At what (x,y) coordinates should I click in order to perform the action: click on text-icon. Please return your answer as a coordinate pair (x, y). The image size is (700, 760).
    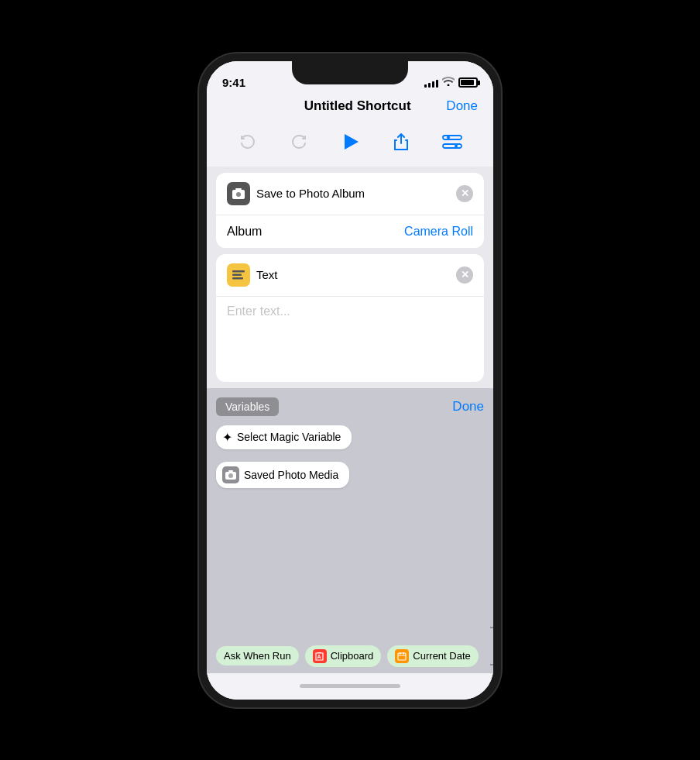
    Looking at the image, I should click on (238, 275).